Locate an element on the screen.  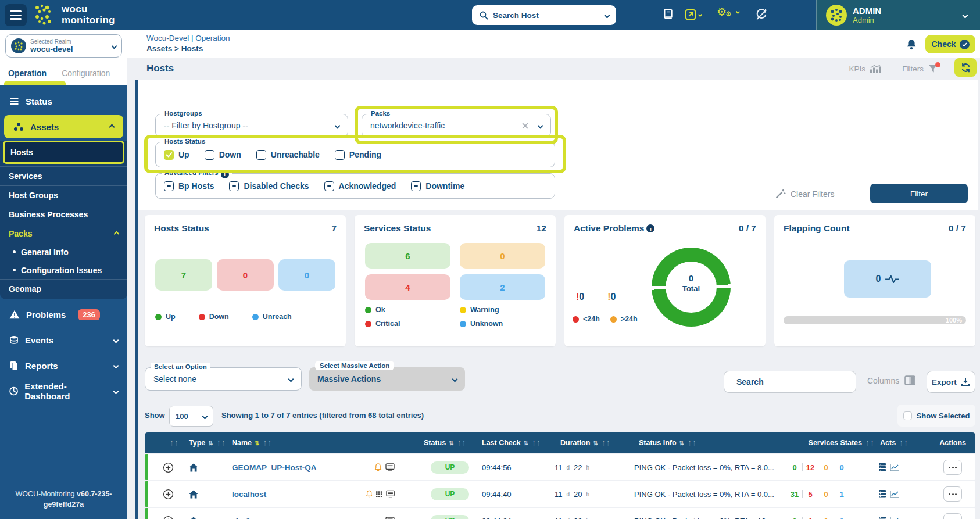
critical-count: 12 is located at coordinates (810, 467).